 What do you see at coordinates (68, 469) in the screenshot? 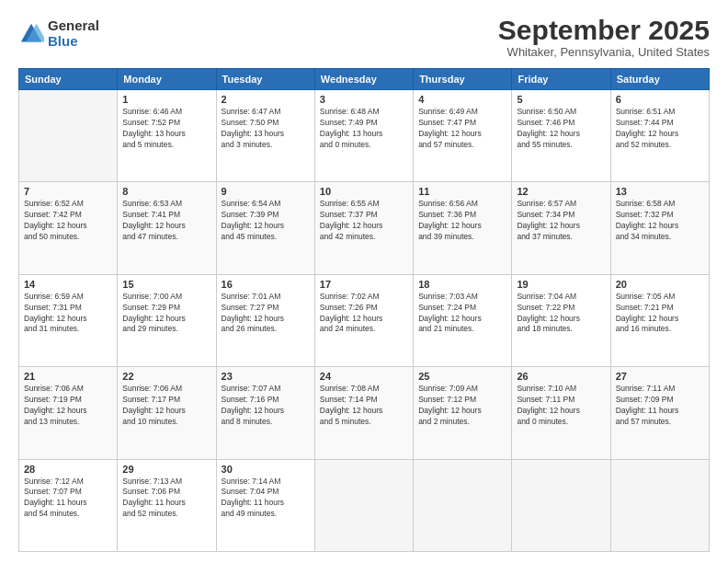
I see `day-number: 28` at bounding box center [68, 469].